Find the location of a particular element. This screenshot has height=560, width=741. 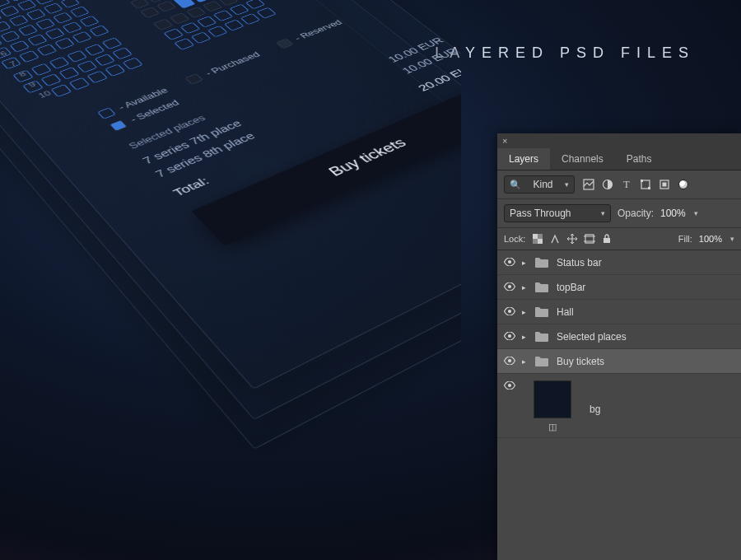

lock-position-icon is located at coordinates (572, 239).